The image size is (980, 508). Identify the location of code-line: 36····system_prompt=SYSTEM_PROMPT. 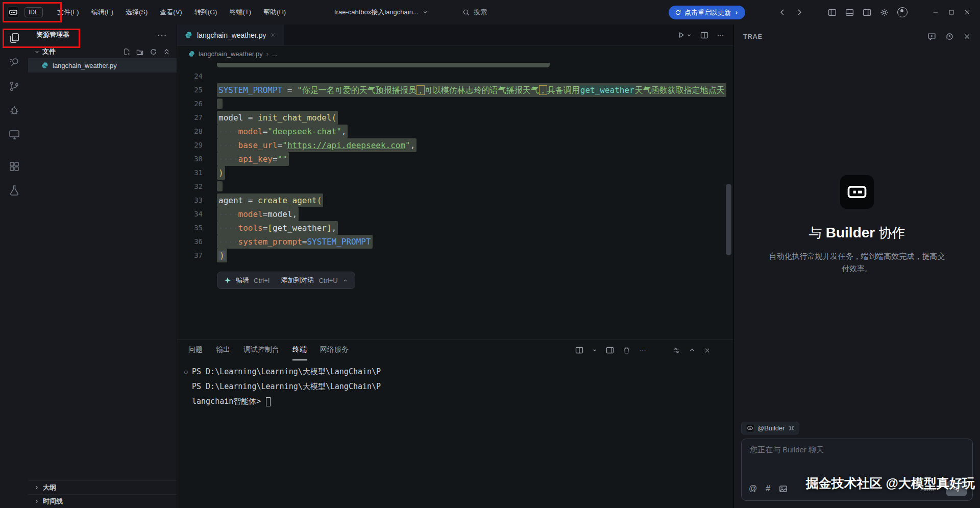
(455, 242).